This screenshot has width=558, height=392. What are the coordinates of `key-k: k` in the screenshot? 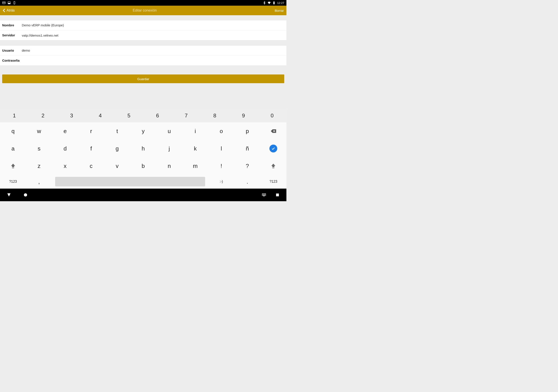 It's located at (195, 149).